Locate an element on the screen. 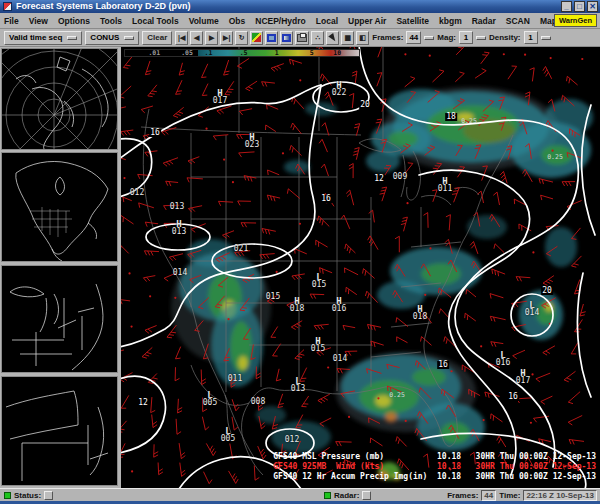 The height and width of the screenshot is (504, 600). northeast-us-map is located at coordinates (60, 319).